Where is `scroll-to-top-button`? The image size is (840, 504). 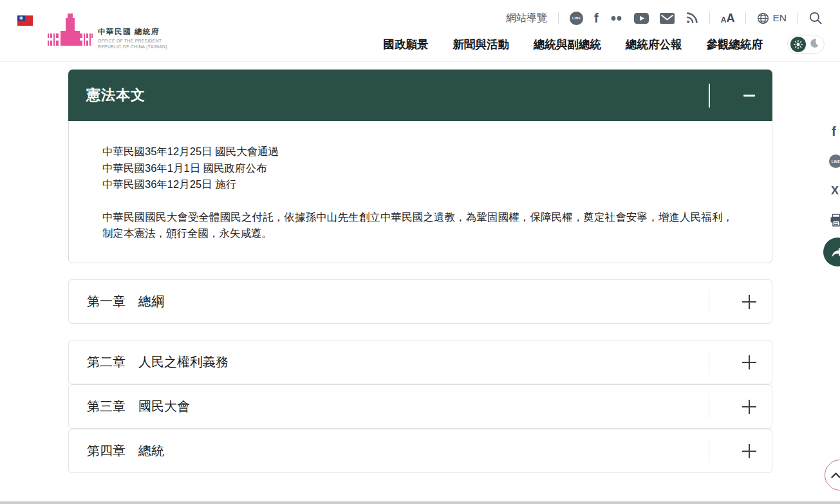
scroll-to-top-button is located at coordinates (832, 475).